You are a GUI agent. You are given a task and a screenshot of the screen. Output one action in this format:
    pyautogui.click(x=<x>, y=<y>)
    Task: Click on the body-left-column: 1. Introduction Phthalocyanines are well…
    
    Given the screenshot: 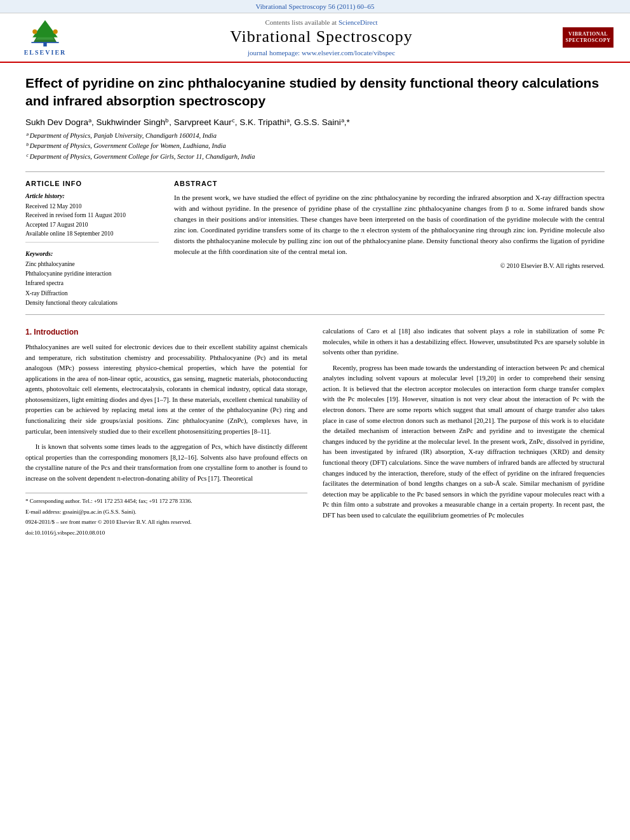 What is the action you would take?
    pyautogui.click(x=166, y=433)
    